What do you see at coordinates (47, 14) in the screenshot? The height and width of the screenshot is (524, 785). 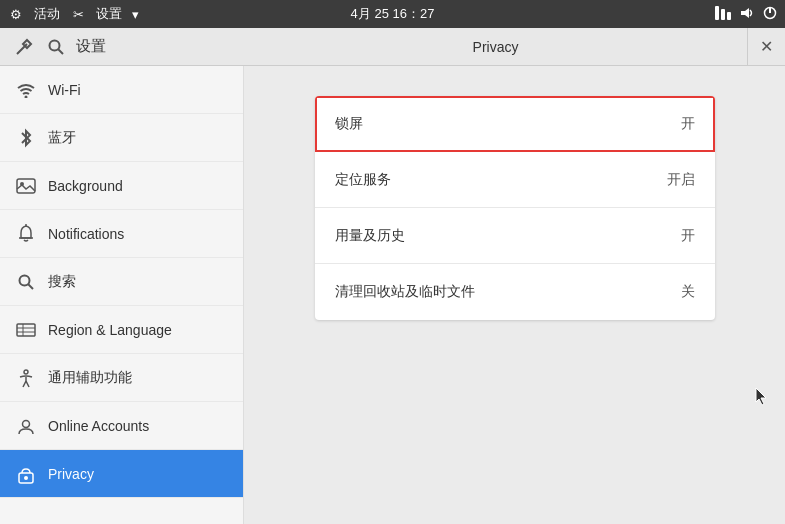 I see `topbar-activity-label: 活动` at bounding box center [47, 14].